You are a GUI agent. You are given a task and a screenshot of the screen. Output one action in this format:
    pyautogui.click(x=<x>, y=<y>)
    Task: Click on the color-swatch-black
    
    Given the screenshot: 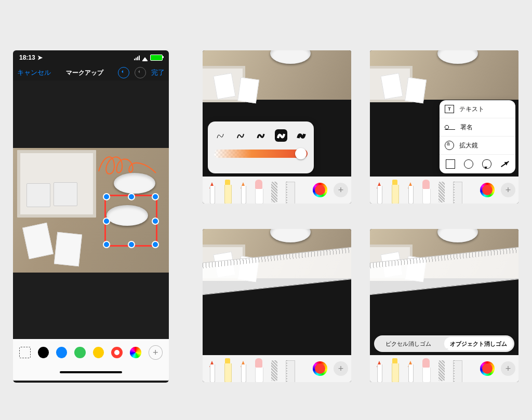 What is the action you would take?
    pyautogui.click(x=44, y=353)
    